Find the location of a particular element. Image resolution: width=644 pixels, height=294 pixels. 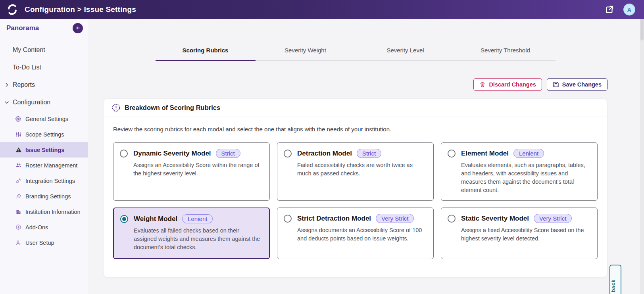

plus-circle-icon is located at coordinates (18, 227).